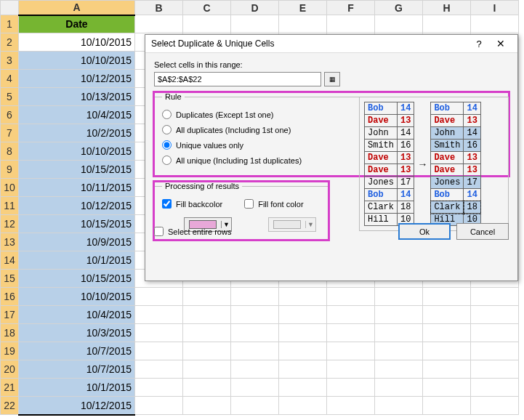  Describe the element at coordinates (77, 134) in the screenshot. I see `cell-A7: 10/2/2015` at that location.